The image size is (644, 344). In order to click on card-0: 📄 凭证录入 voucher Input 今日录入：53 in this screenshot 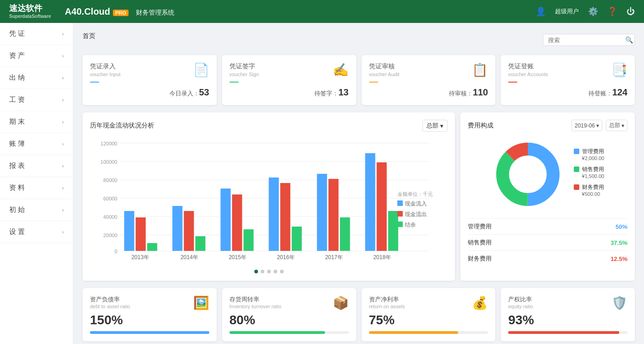, I will do `click(150, 80)`.